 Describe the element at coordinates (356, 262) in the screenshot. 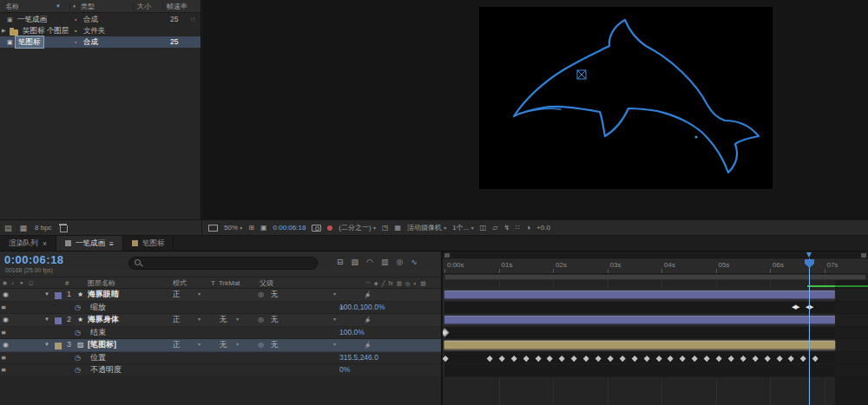

I see `draft-3d-icon: ▧` at that location.